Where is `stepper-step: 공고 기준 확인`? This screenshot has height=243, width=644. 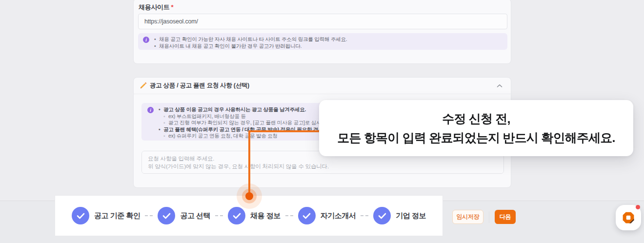
stepper-step: 공고 기준 확인 is located at coordinates (106, 216).